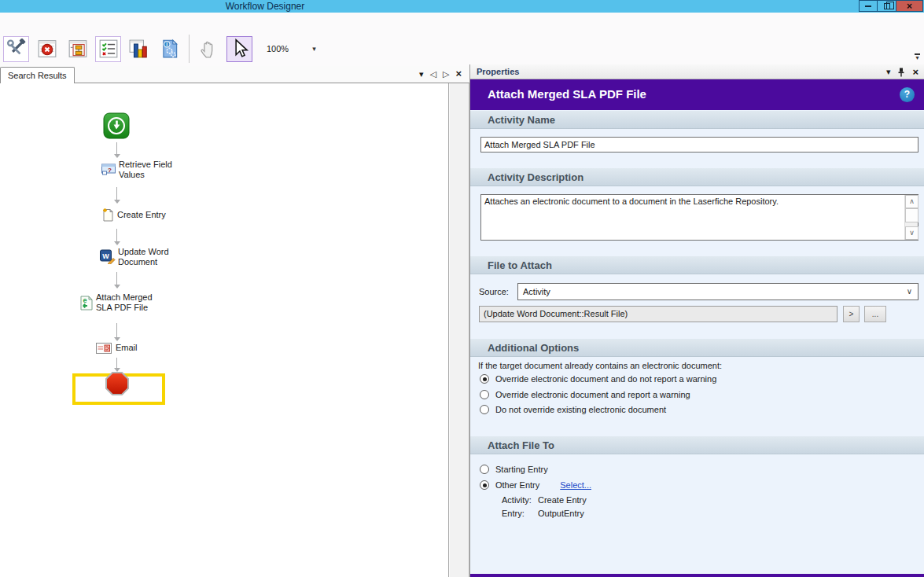  I want to click on workflow-diagram-button, so click(77, 49).